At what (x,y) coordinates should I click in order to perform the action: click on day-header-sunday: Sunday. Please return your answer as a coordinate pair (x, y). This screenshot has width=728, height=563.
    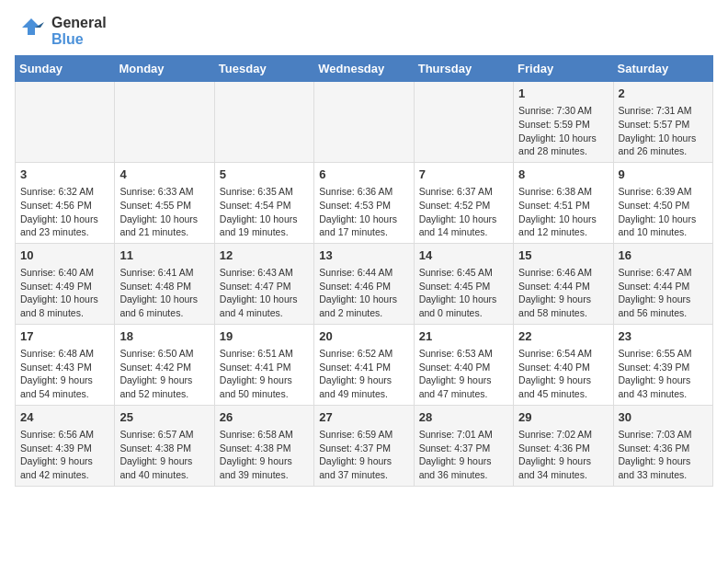
    Looking at the image, I should click on (65, 69).